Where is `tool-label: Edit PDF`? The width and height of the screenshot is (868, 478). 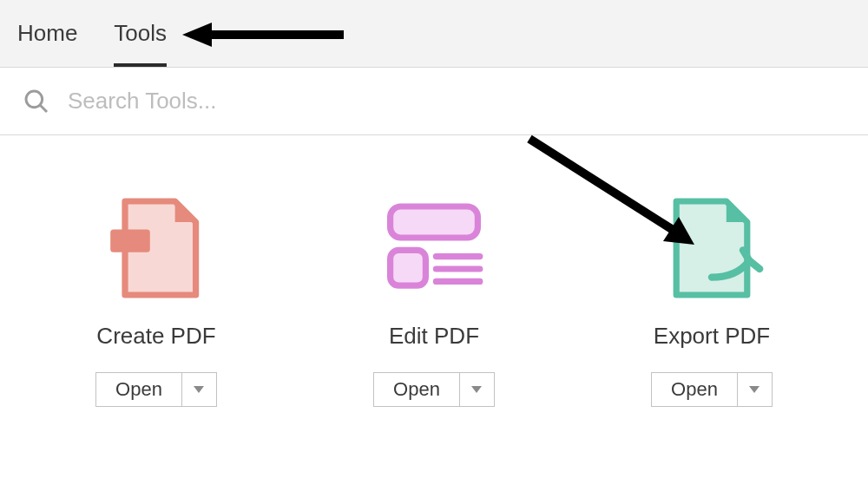
tool-label: Edit PDF is located at coordinates (434, 337).